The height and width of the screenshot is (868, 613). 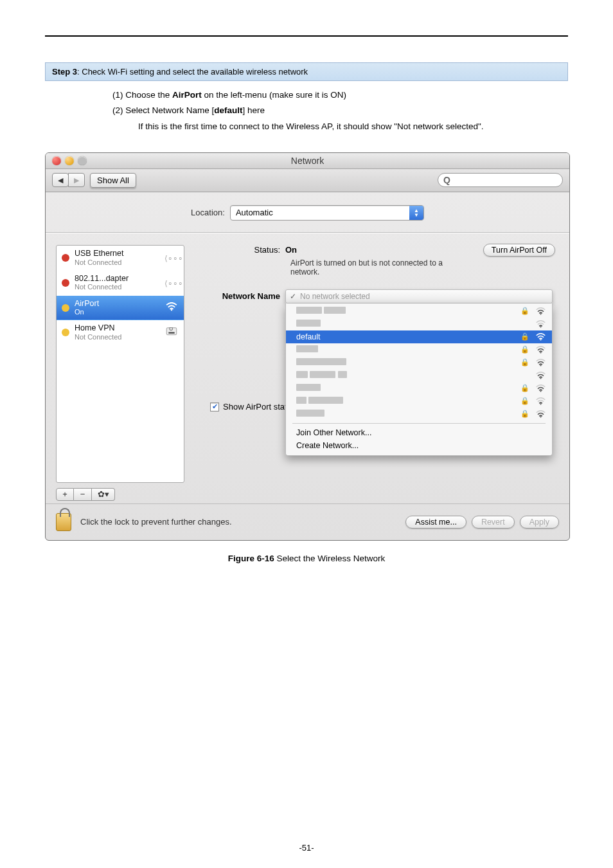 What do you see at coordinates (306, 111) in the screenshot?
I see `instructions: (1) Choose the AirPort on the left-menu …` at bounding box center [306, 111].